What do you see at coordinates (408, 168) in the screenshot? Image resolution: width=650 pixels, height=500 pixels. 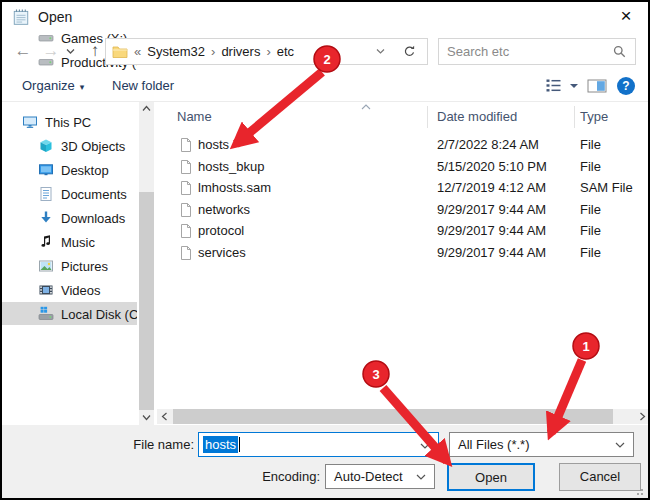 I see `file-row-hosts_bkup: hosts_bkup5/15/2020 5:10 PMFile` at bounding box center [408, 168].